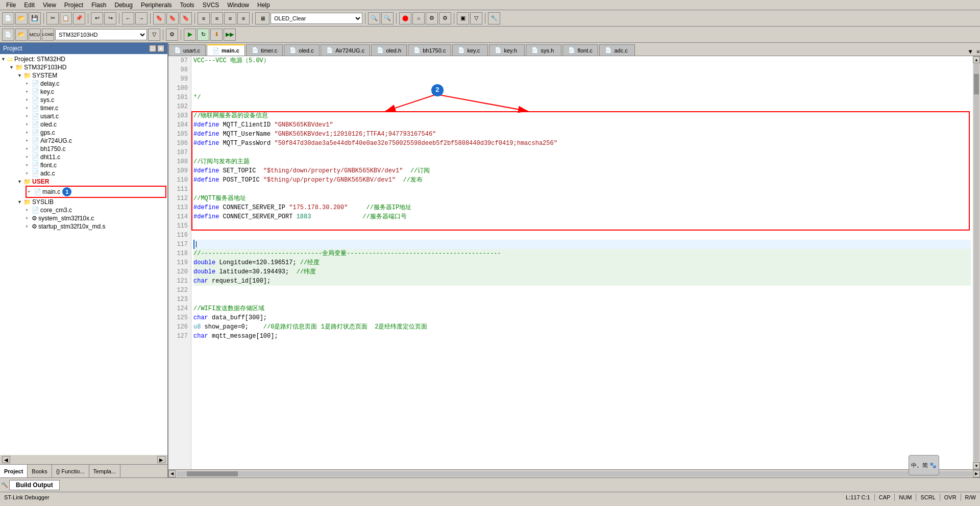 The width and height of the screenshot is (980, 506). Describe the element at coordinates (30, 5) in the screenshot. I see `menu-edit: Edit` at that location.